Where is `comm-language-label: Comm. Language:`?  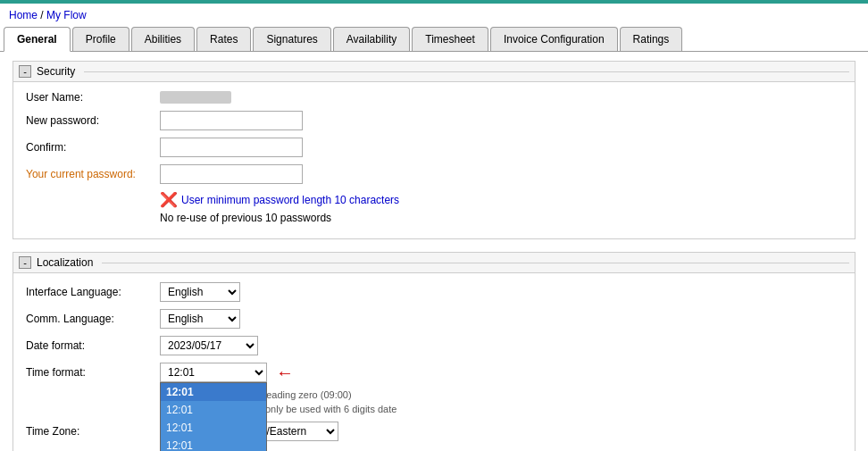 comm-language-label: Comm. Language: is located at coordinates (93, 319).